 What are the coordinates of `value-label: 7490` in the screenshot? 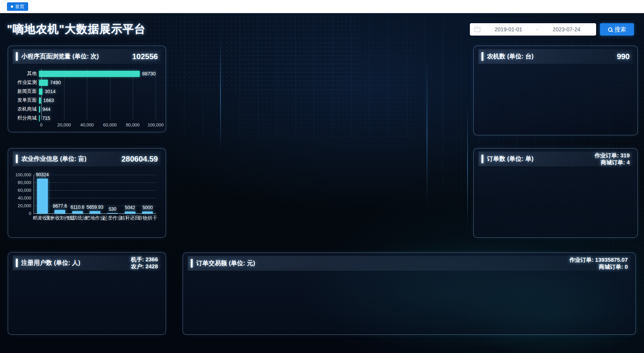 It's located at (56, 83).